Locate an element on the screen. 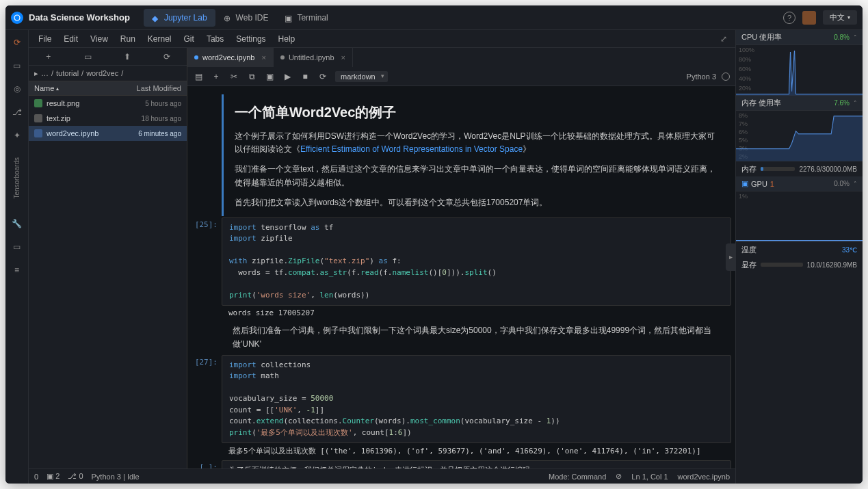  folder-icon: ▸ is located at coordinates (36, 74).